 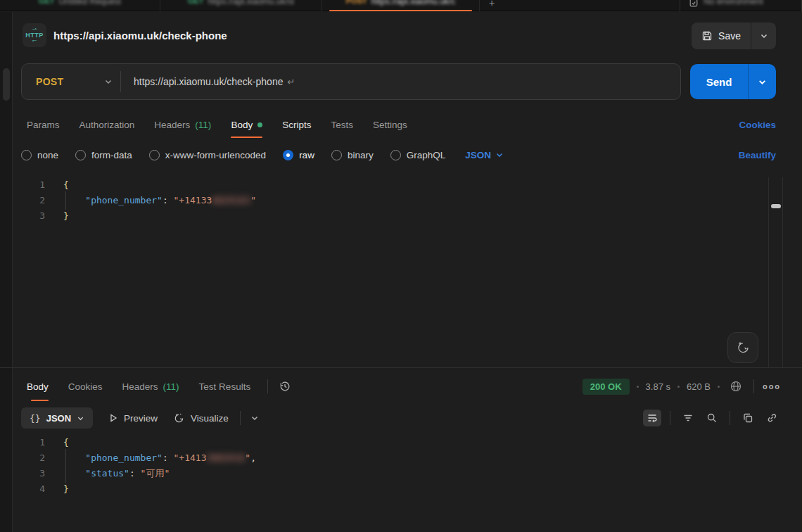 What do you see at coordinates (113, 418) in the screenshot?
I see `play-preview-icon` at bounding box center [113, 418].